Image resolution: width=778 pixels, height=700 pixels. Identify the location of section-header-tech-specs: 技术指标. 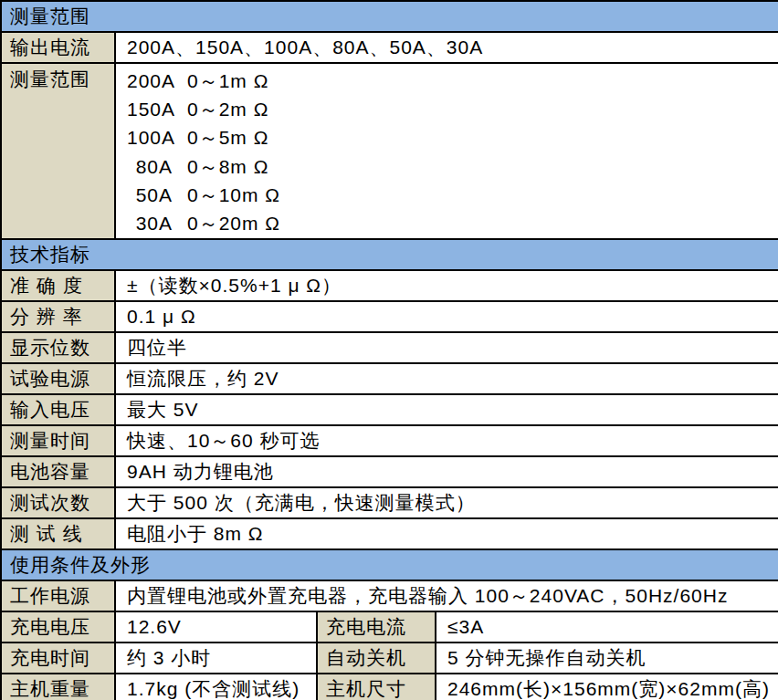
(389, 255).